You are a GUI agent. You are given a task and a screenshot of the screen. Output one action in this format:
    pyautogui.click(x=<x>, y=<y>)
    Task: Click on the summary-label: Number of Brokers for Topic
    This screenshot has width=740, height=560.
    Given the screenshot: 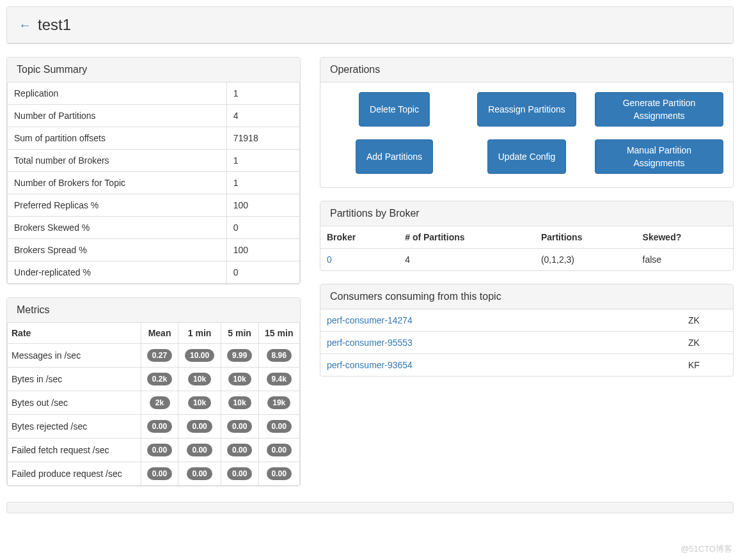 What is the action you would take?
    pyautogui.click(x=118, y=183)
    